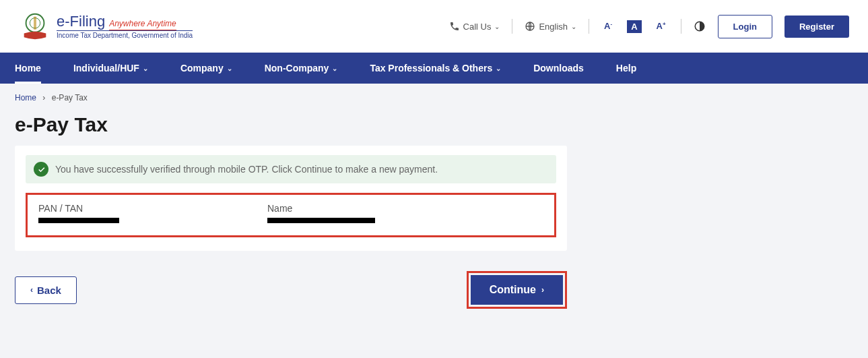 This screenshot has height=358, width=868. Describe the element at coordinates (517, 290) in the screenshot. I see `continue-button: Continue ›` at that location.